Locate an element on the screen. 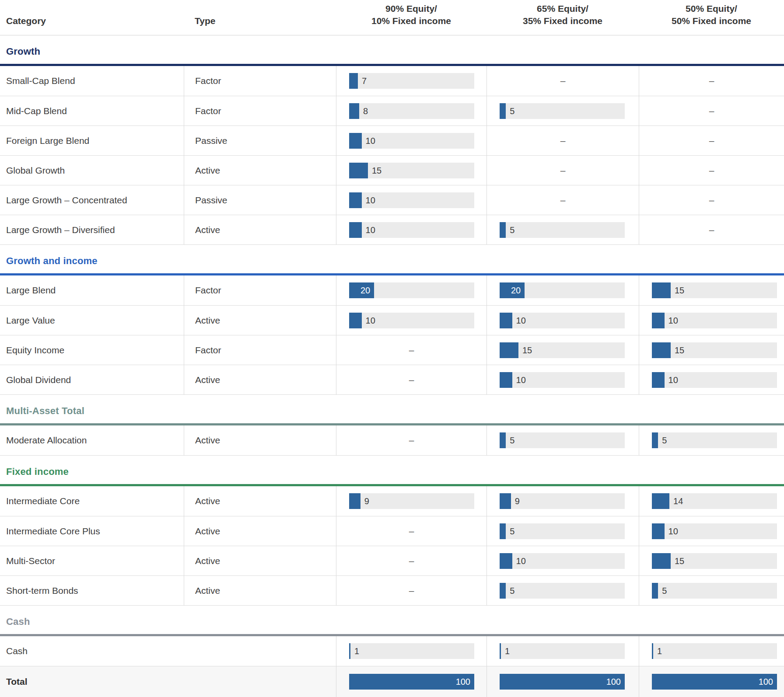  category-cell: Global Growth is located at coordinates (92, 171).